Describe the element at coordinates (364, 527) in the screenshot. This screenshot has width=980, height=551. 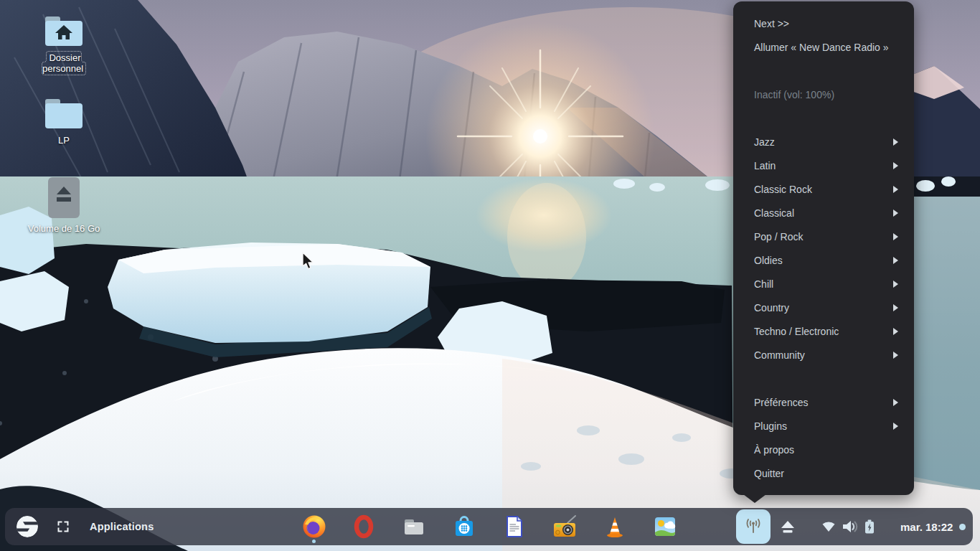
I see `opera-icon` at that location.